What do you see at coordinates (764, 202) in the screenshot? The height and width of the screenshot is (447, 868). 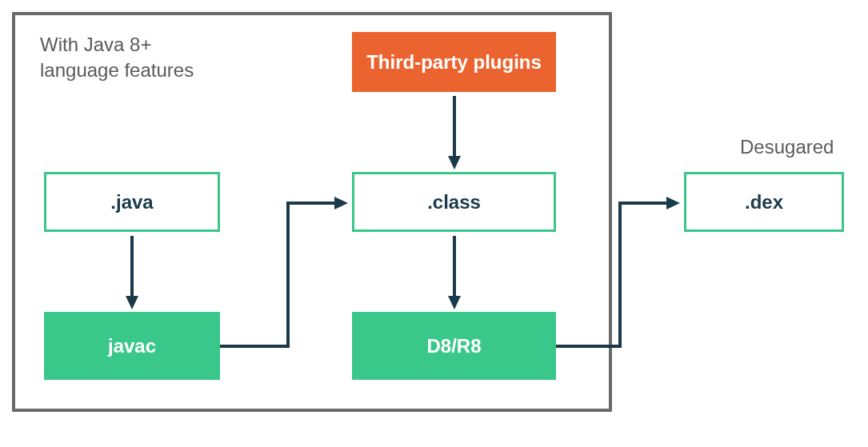 I see `dex-label: .dex` at bounding box center [764, 202].